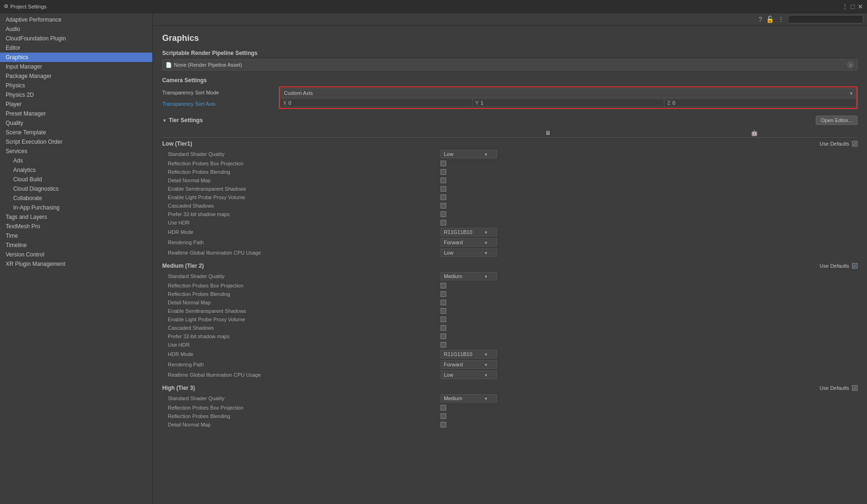 Image resolution: width=867 pixels, height=504 pixels. I want to click on tier-row-label-1-2: Reflection Probes Blending, so click(304, 294).